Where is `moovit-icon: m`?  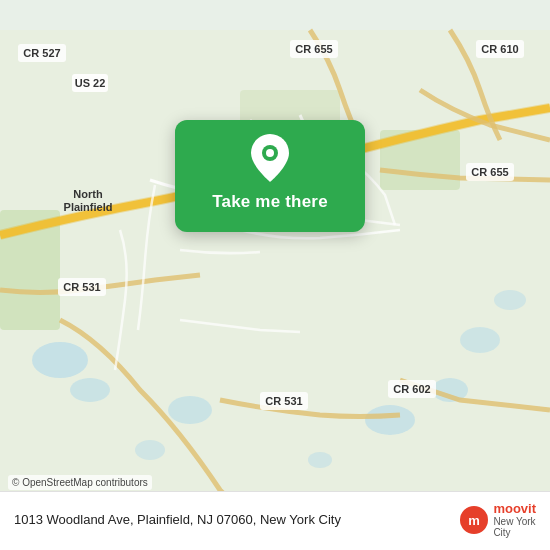 moovit-icon: m is located at coordinates (474, 520).